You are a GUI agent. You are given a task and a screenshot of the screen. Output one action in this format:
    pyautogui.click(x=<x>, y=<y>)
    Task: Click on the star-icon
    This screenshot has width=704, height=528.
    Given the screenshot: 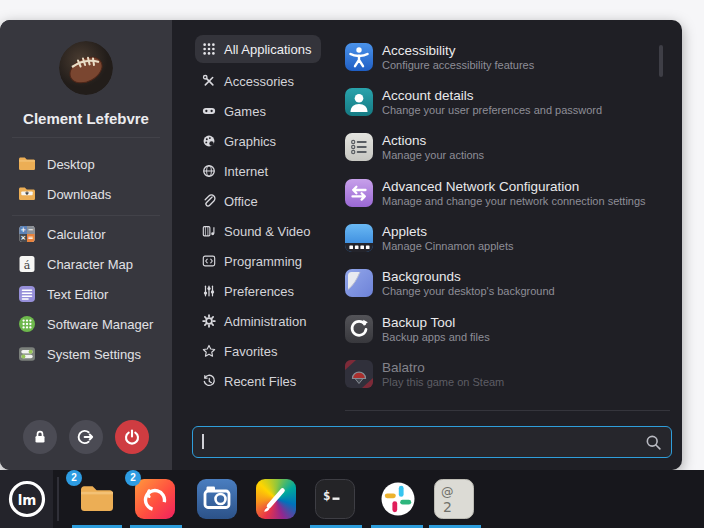 What is the action you would take?
    pyautogui.click(x=209, y=351)
    